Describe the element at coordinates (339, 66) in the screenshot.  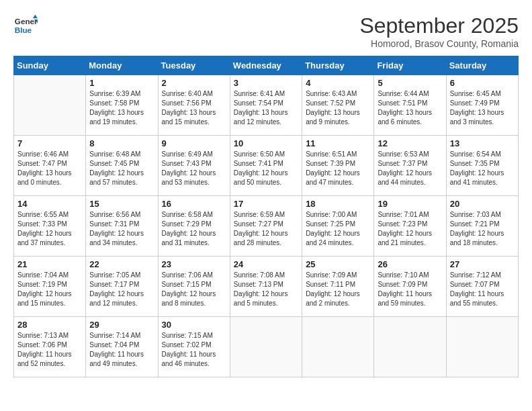
I see `weekday-header-thursday: Thursday` at that location.